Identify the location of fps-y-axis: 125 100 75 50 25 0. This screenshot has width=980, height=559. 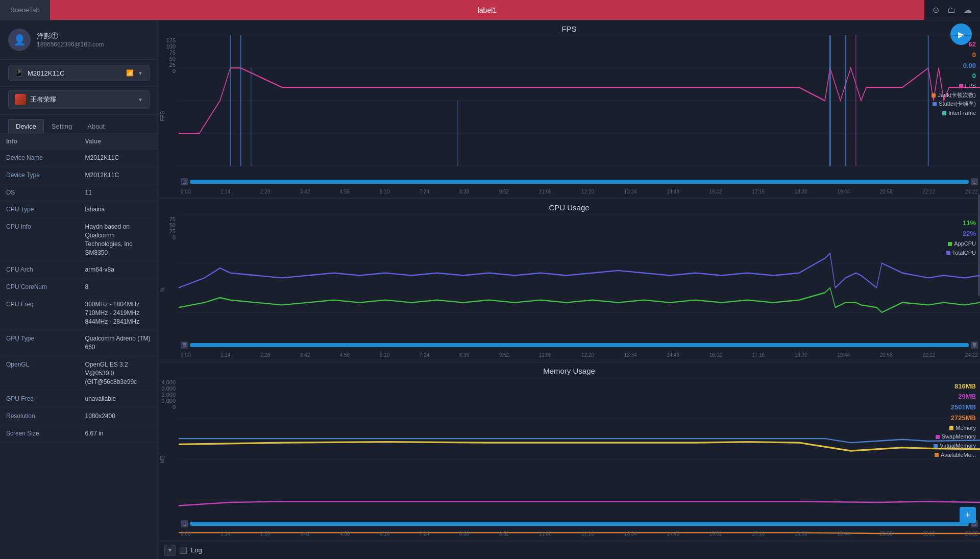
(168, 60).